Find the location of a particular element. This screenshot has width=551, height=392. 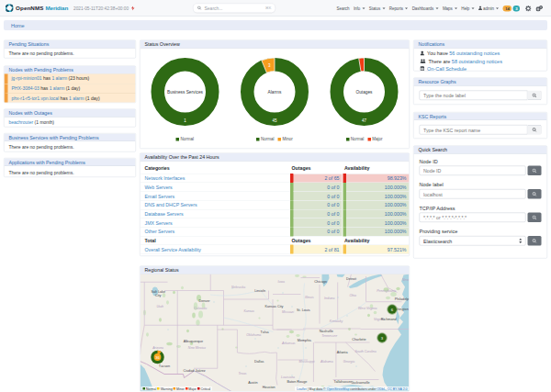

svg-text: Jacksonville is located at coordinates (360, 383).